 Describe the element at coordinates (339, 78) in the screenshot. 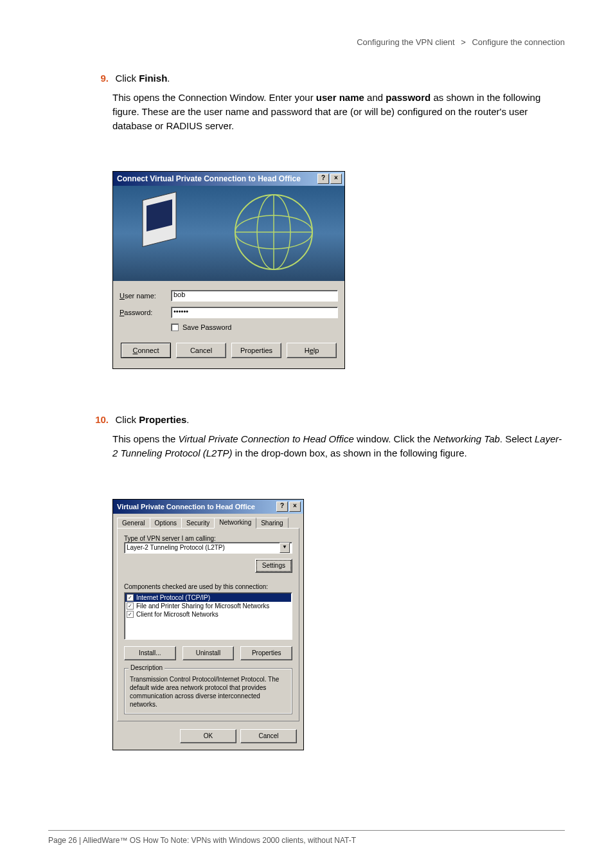

I see `step-9-heading: 9. Click Finish.` at that location.